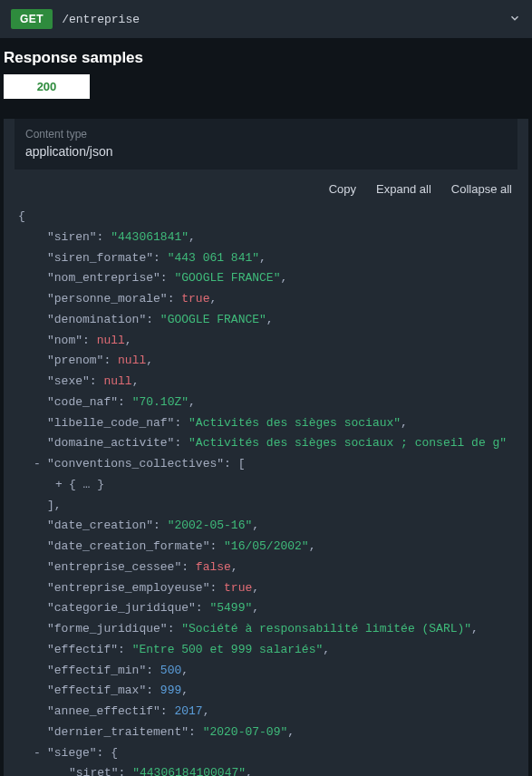 This screenshot has height=776, width=532. Describe the element at coordinates (268, 671) in the screenshot. I see `json-line: "effectif_min": 500,` at that location.